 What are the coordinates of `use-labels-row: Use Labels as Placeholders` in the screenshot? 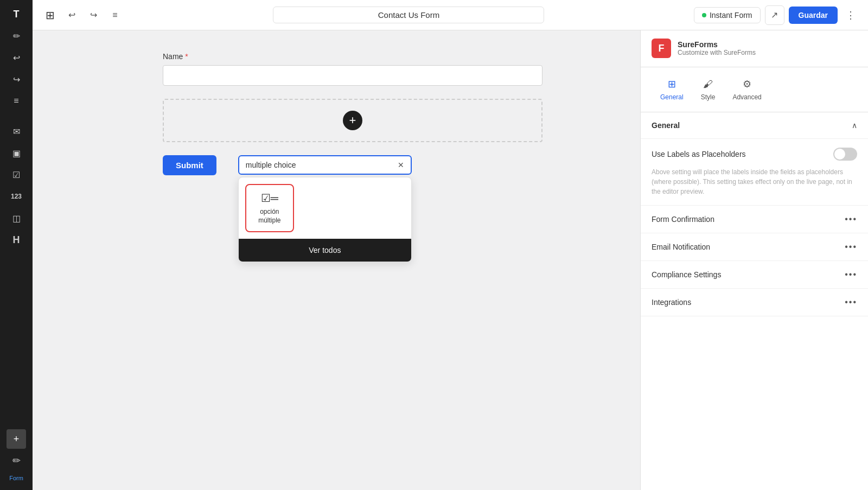 It's located at (754, 154).